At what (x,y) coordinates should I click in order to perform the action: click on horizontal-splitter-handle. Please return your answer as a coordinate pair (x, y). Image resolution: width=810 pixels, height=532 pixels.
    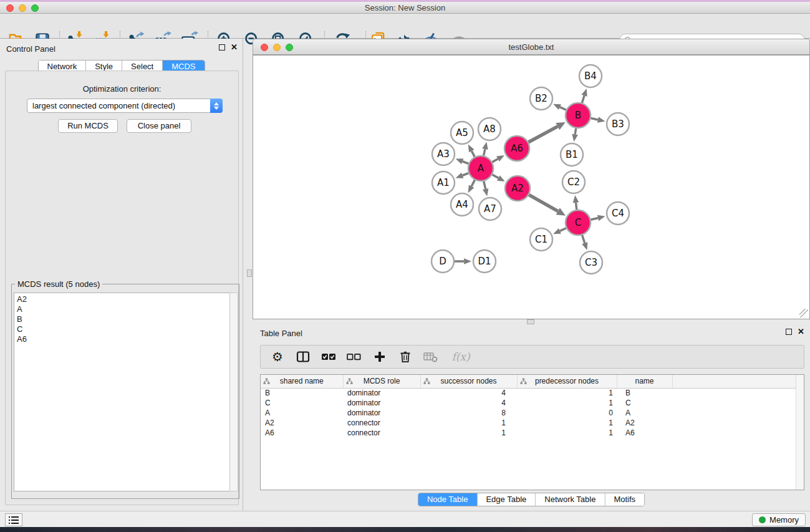
    Looking at the image, I should click on (249, 273).